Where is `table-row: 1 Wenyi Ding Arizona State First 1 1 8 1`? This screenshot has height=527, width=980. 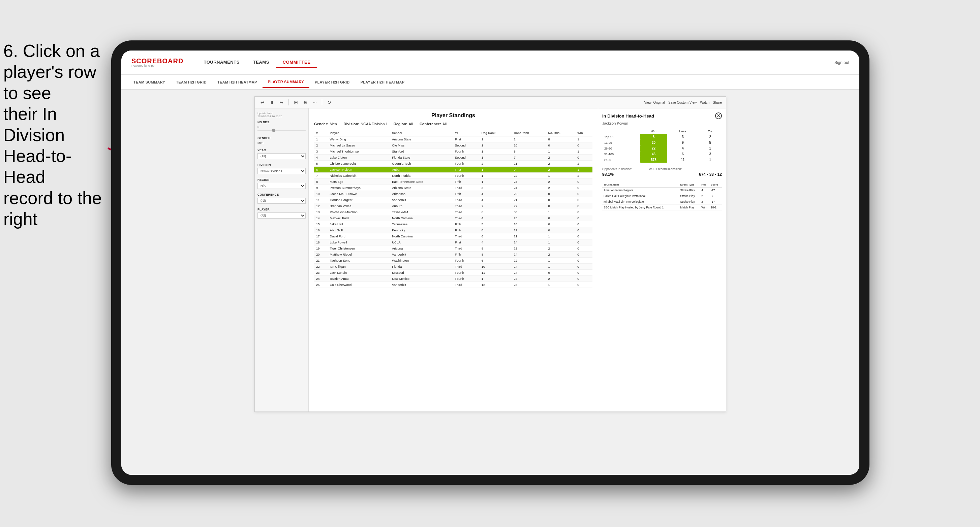 table-row: 1 Wenyi Ding Arizona State First 1 1 8 1 is located at coordinates (453, 140).